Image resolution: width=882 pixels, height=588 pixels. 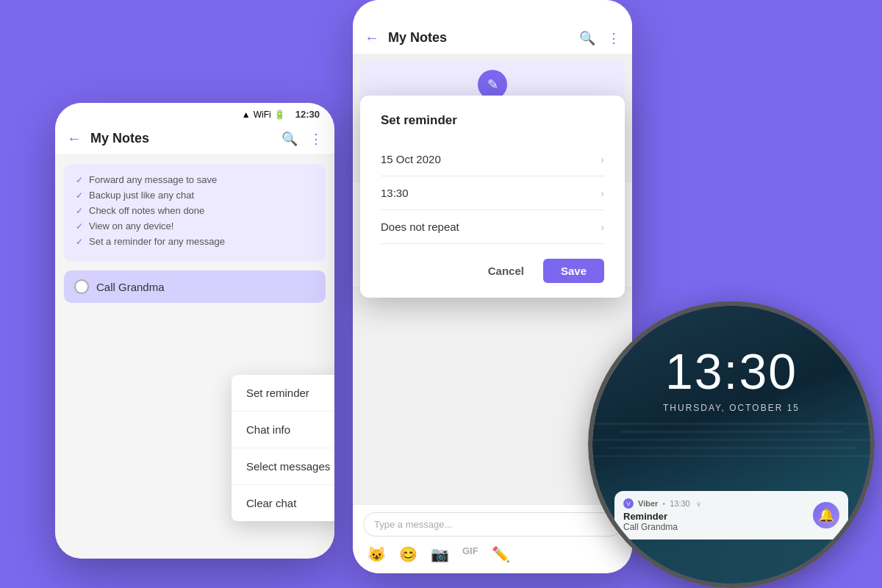 I want to click on dialog-time-row: 13:30 ›, so click(x=492, y=193).